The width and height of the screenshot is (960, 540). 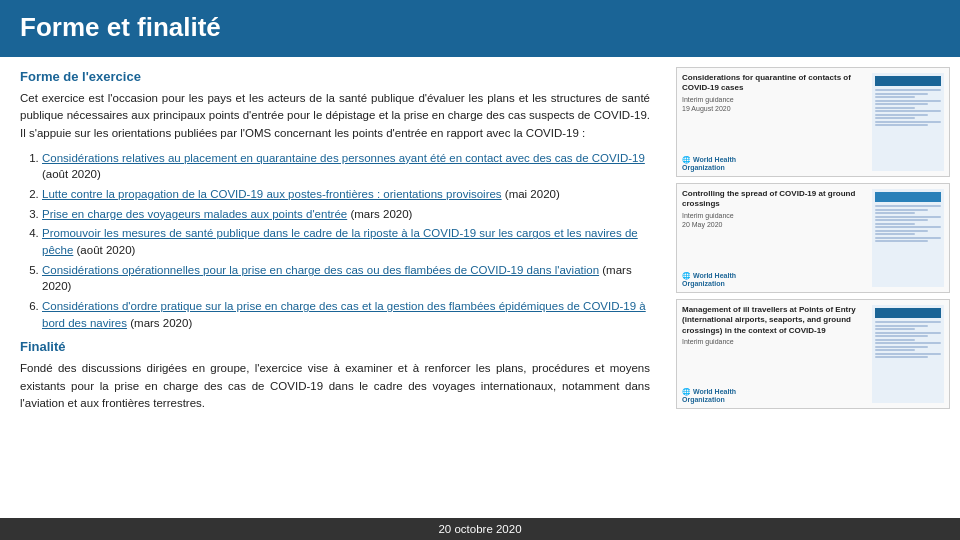 What do you see at coordinates (774, 320) in the screenshot?
I see `doc-card-3-title: Management of ill travellers at Points o…` at bounding box center [774, 320].